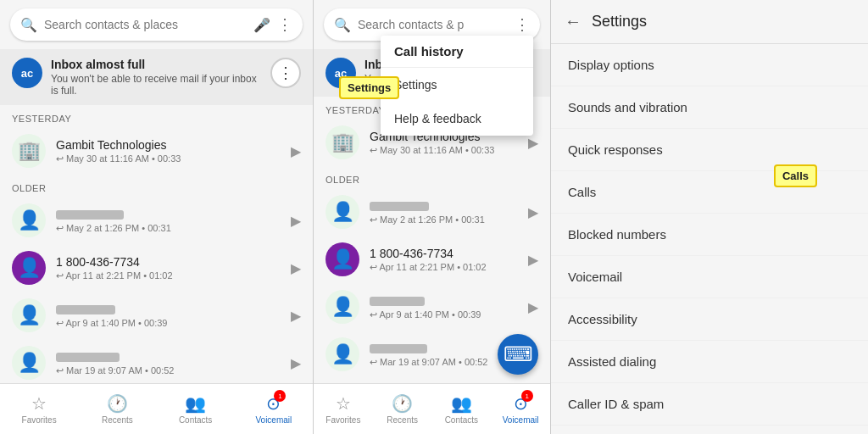 The image size is (868, 434). What do you see at coordinates (273, 420) in the screenshot?
I see `nav-voicemail-label-left: Voicemail` at bounding box center [273, 420].